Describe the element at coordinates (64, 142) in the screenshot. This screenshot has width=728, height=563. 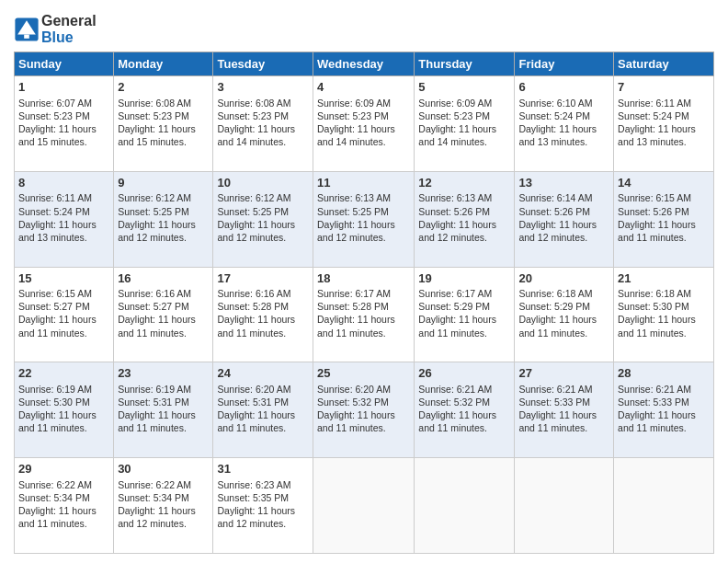
I see `day-info: and 15 minutes.` at that location.